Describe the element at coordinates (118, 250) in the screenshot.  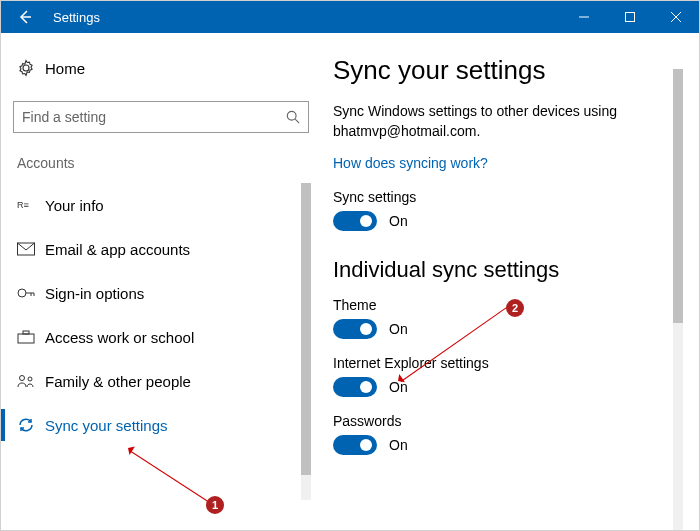
I see `sidebar-item-label: Email & app accounts` at that location.